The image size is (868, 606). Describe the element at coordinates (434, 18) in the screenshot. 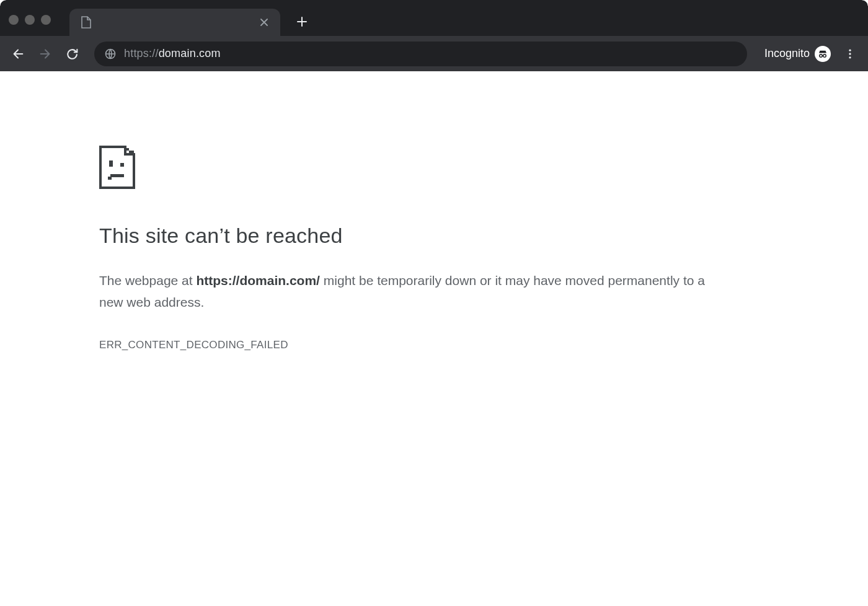

I see `tab-strip-area` at that location.